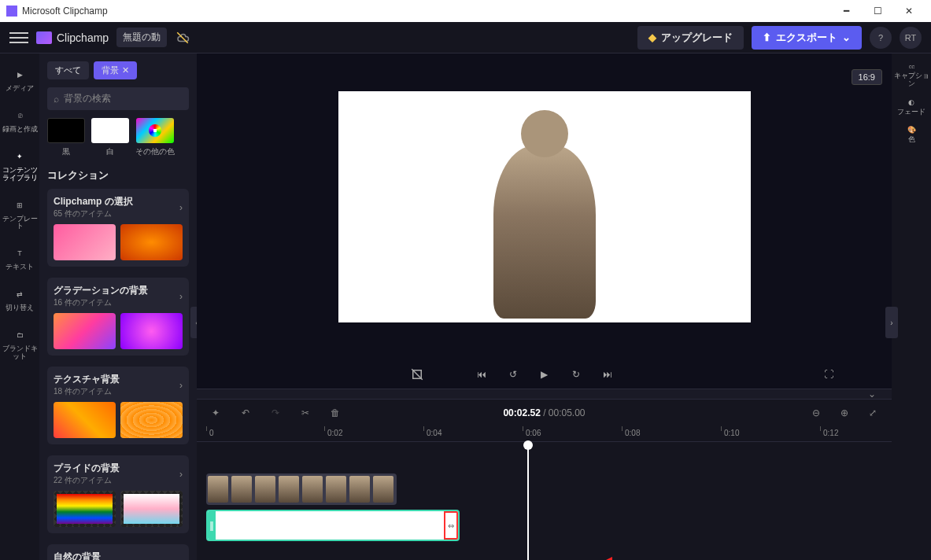 The height and width of the screenshot is (560, 931). Describe the element at coordinates (911, 131) in the screenshot. I see `palette-icon: 🎨` at that location.